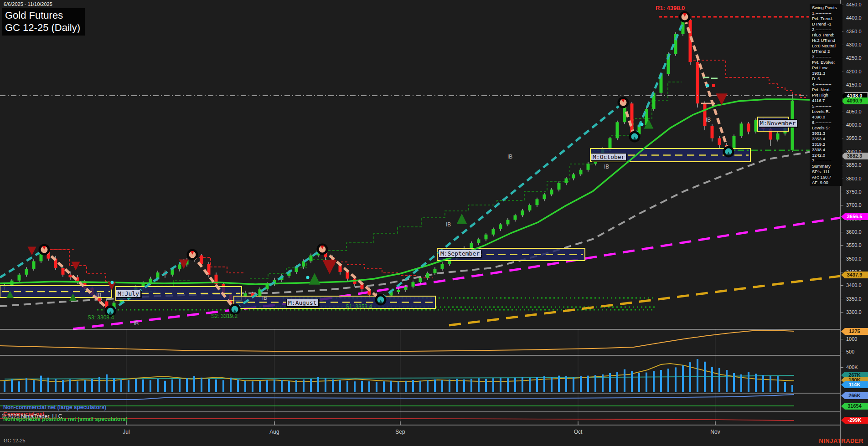  I want to click on date-range: 6/6/2025 - 11/10/2025, so click(28, 4).